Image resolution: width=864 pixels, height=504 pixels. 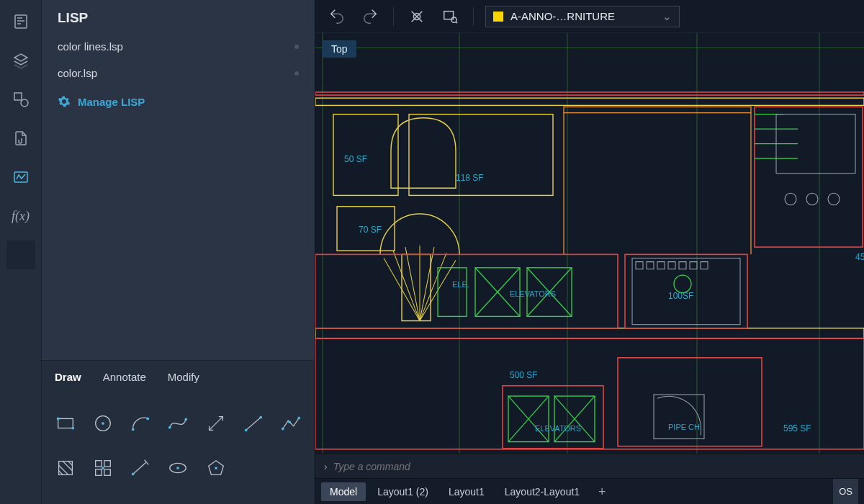 What do you see at coordinates (533, 294) in the screenshot?
I see `svg-text: ELEVATORS` at bounding box center [533, 294].